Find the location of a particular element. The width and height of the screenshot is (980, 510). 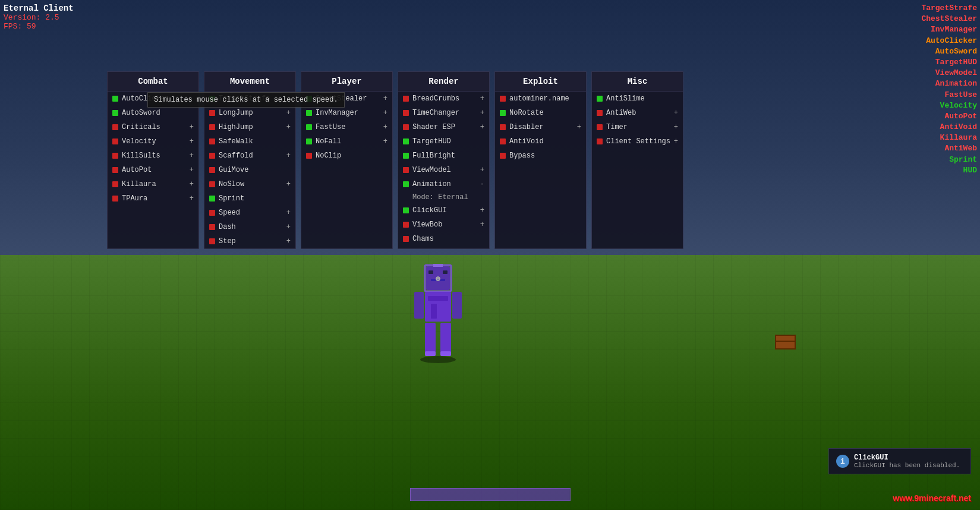

module-item-step: Step+ is located at coordinates (250, 241).